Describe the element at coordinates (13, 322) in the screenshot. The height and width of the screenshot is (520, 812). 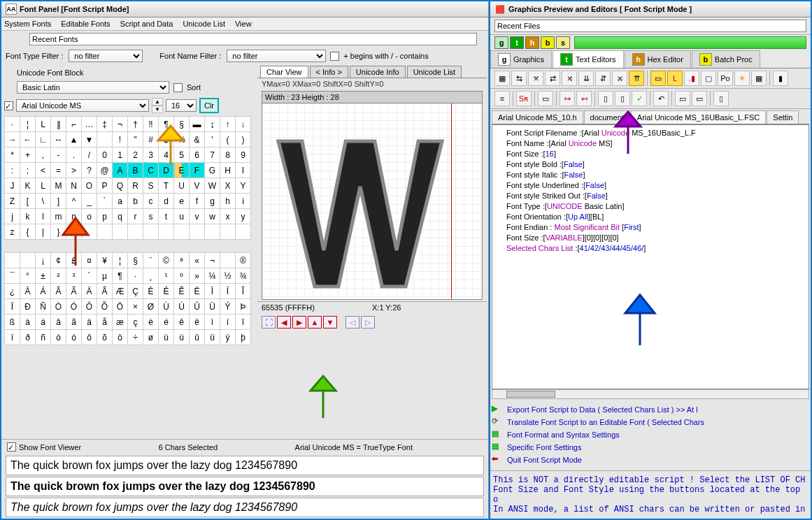
I see `char-cell: ß` at that location.